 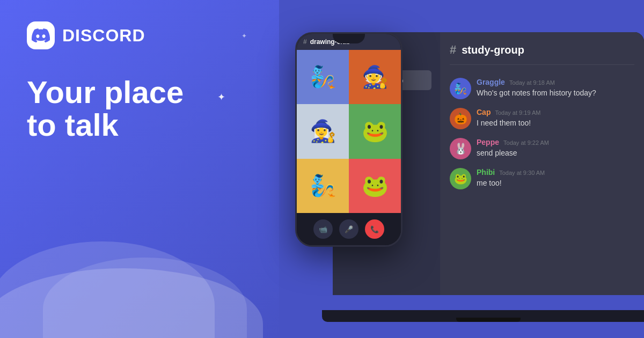 I want to click on video-cell-6: 🐸, so click(x=375, y=186).